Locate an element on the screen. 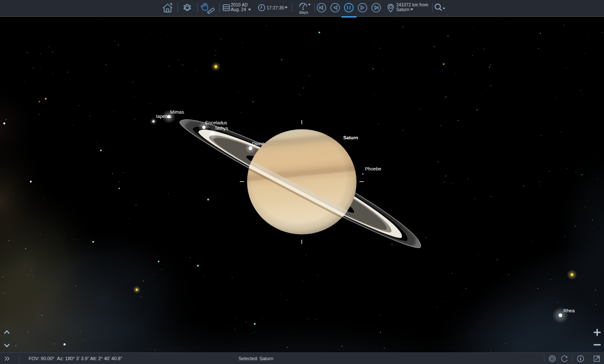 The image size is (604, 364). svg-text: Tethys is located at coordinates (221, 129).